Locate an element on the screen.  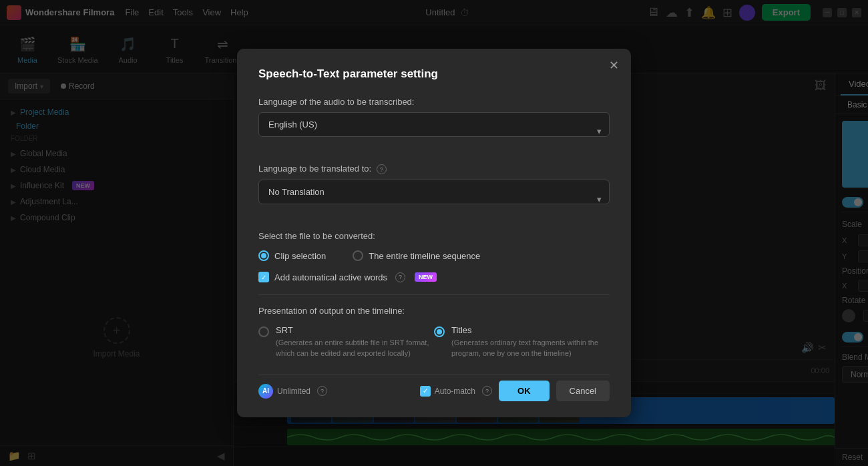
entire-timeline-radio is located at coordinates (358, 256).